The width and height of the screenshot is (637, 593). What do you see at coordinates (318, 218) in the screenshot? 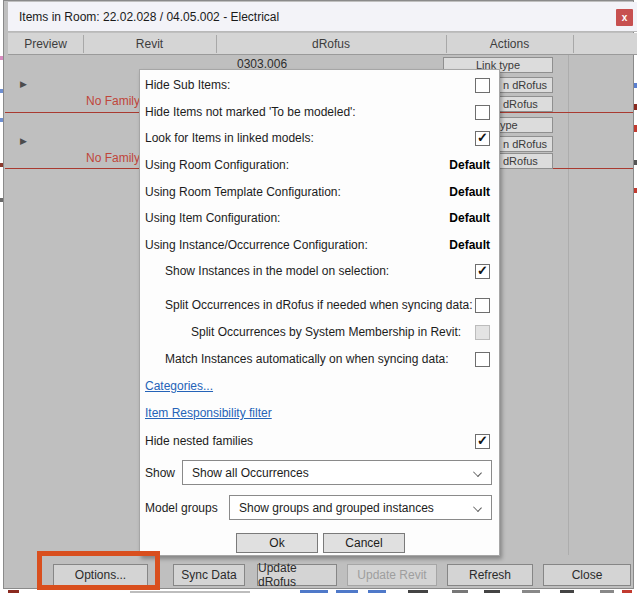
I see `option-row: Using Item Configuration: Default` at bounding box center [318, 218].